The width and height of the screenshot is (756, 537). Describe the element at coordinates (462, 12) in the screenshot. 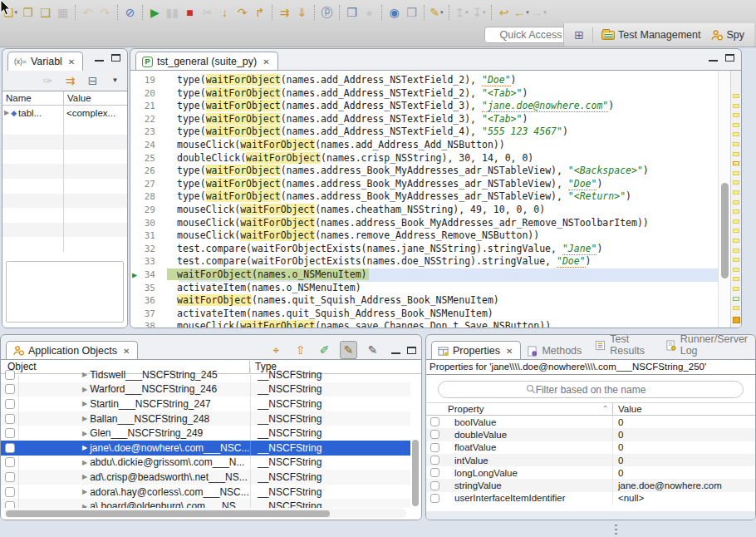

I see `prev-annotation-icon: ↥▾` at that location.